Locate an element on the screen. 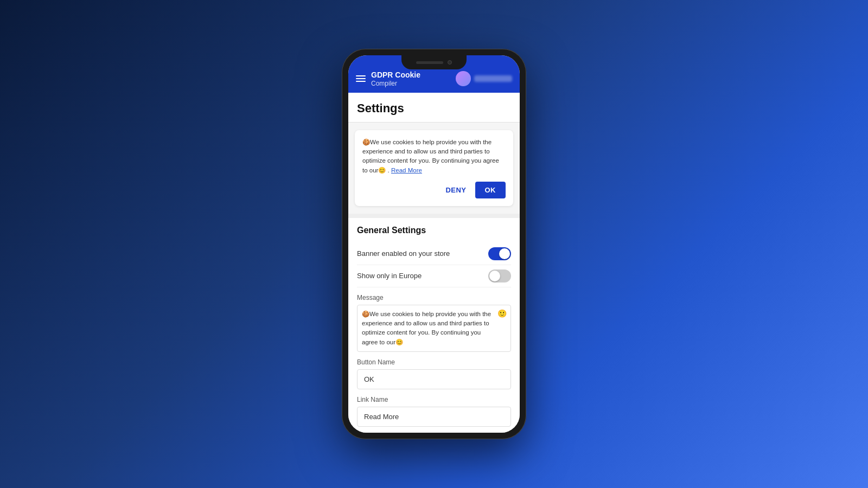  show-europe-row: Show only in Europe is located at coordinates (434, 277).